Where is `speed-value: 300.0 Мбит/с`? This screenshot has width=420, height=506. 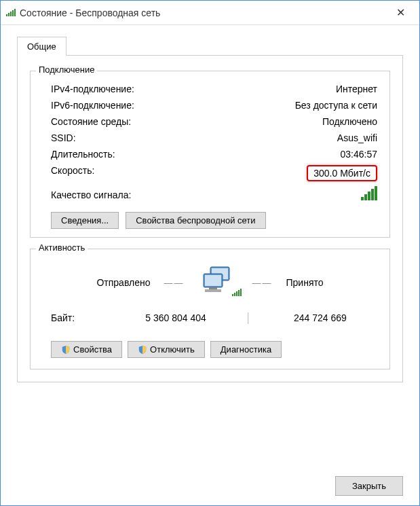
speed-value: 300.0 Мбит/с is located at coordinates (342, 173).